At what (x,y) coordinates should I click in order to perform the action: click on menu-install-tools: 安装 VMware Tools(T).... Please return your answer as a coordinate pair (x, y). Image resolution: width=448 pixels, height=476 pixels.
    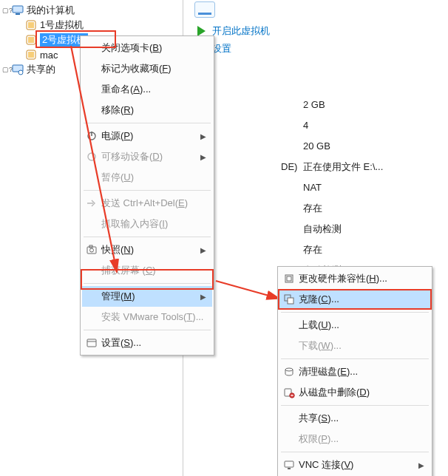
    Looking at the image, I should click on (147, 317).